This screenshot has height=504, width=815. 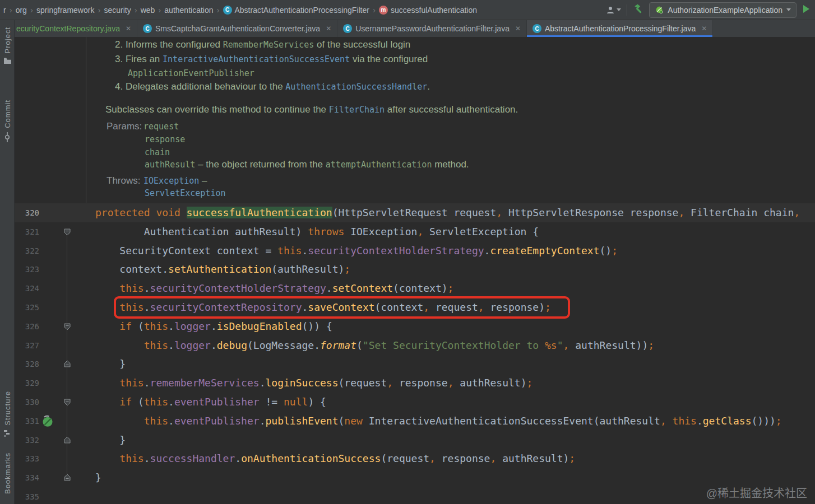 What do you see at coordinates (275, 288) in the screenshot?
I see `code-text: this.securityContextHolderStrategy.setCo…` at bounding box center [275, 288].